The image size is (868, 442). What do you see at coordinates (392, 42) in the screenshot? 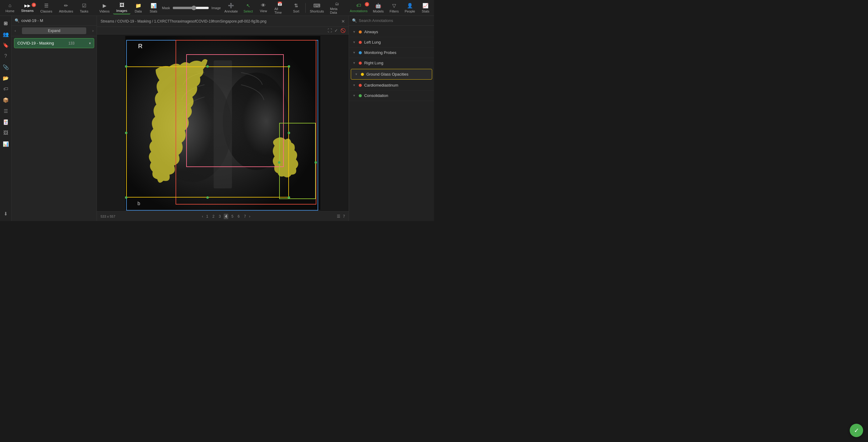
I see `annotation-row-left-lung: ▼ Left Lung` at bounding box center [392, 42].